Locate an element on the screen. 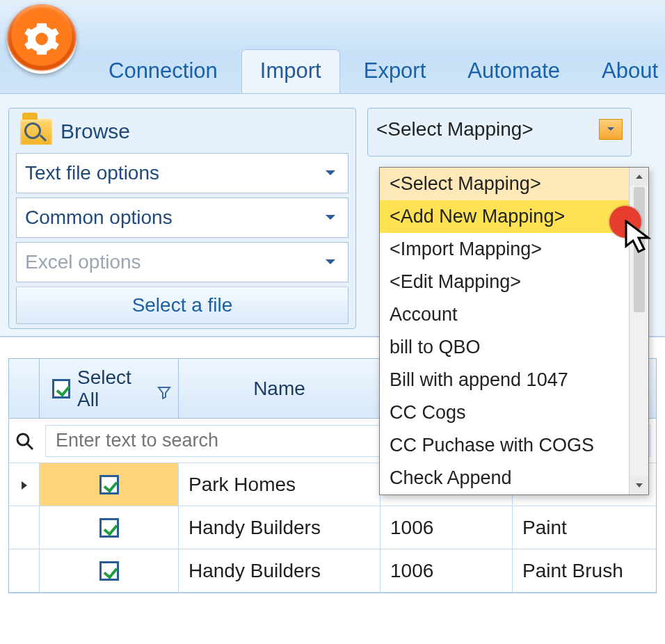 This screenshot has height=644, width=665. excel-options-combo: Excel options is located at coordinates (182, 262).